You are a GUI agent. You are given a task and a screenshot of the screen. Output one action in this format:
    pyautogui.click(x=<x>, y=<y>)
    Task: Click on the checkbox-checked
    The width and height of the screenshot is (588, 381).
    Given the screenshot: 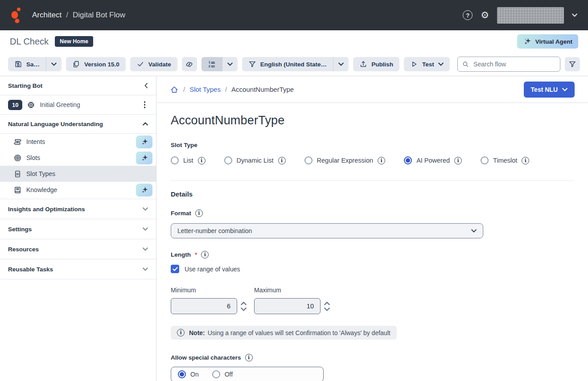 What is the action you would take?
    pyautogui.click(x=175, y=269)
    